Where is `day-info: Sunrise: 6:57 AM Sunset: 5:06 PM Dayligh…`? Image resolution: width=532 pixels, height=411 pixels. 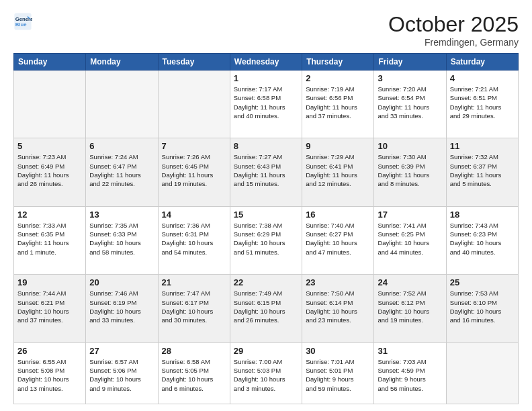
day-info: Sunrise: 6:57 AM Sunset: 5:06 PM Dayligh… is located at coordinates (122, 375).